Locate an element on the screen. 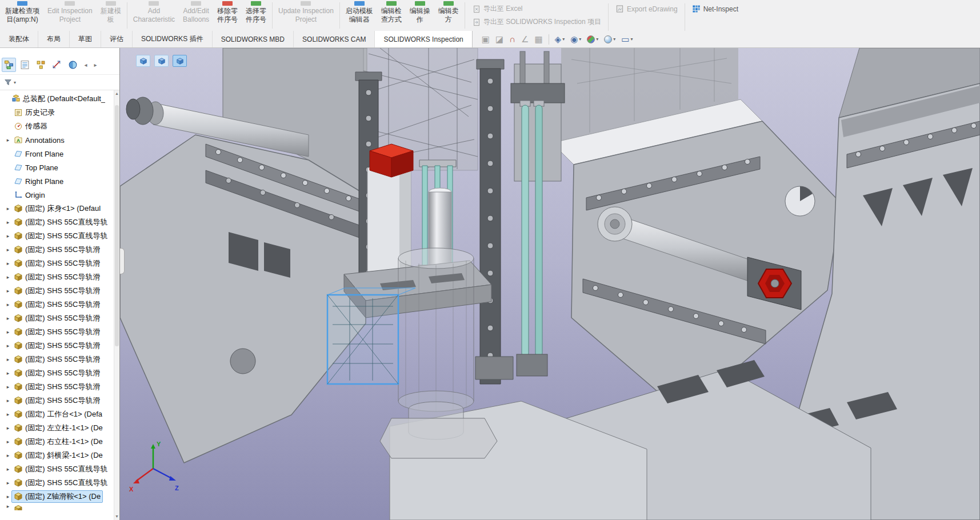  new-template-button: 新建模板 is located at coordinates (111, 15).